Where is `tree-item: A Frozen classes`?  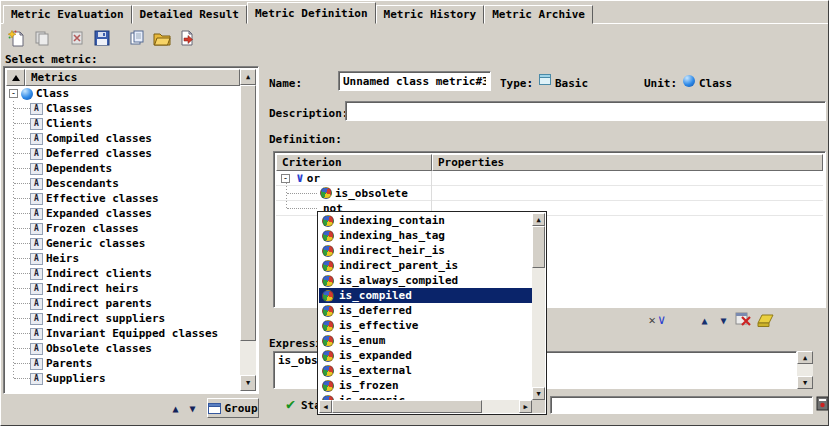
tree-item: A Frozen classes is located at coordinates (123, 228).